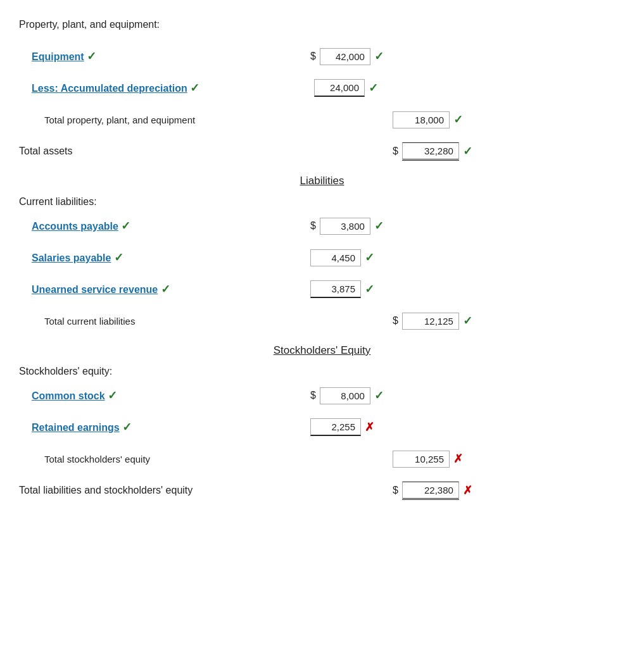 The image size is (644, 648). I want to click on salaries-payable-value: 4,450, so click(336, 258).